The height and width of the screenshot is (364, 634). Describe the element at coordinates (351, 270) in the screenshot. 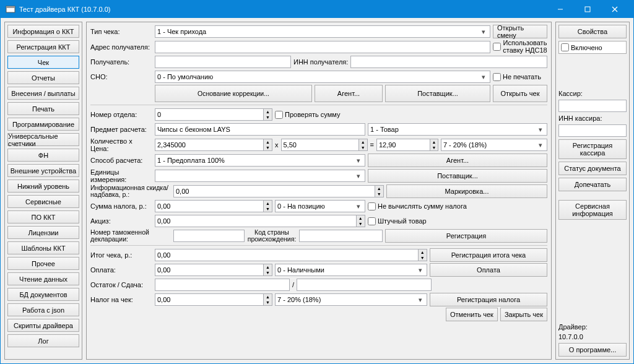

I see `payment-type-select: 0 - Наличными▾` at that location.